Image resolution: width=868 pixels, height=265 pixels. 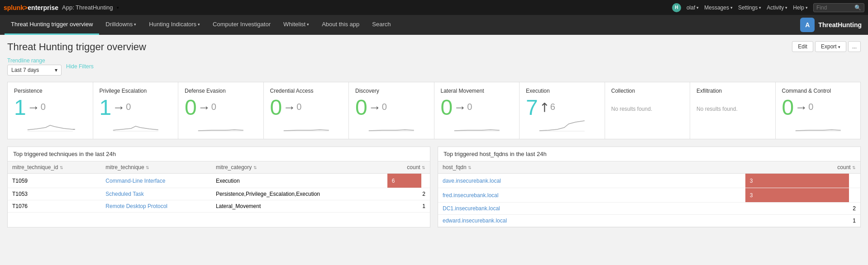 What do you see at coordinates (300, 167) in the screenshot?
I see `col-mitre-category: mitre_category ⇅` at bounding box center [300, 167].